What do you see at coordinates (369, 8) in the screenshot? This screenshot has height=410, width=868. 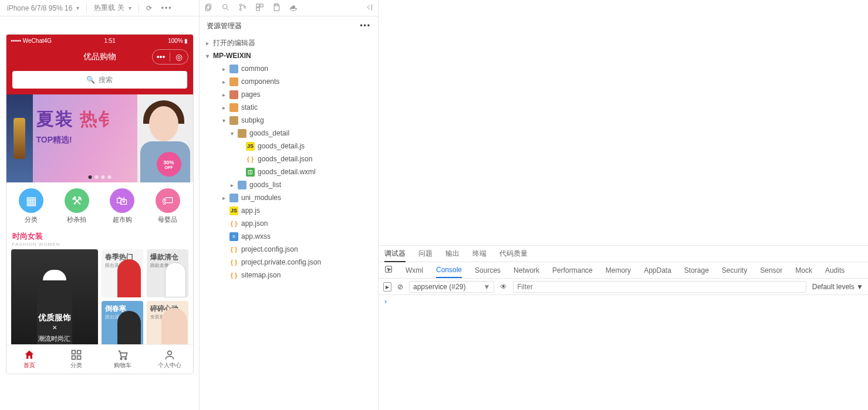 I see `collapse-icon` at bounding box center [369, 8].